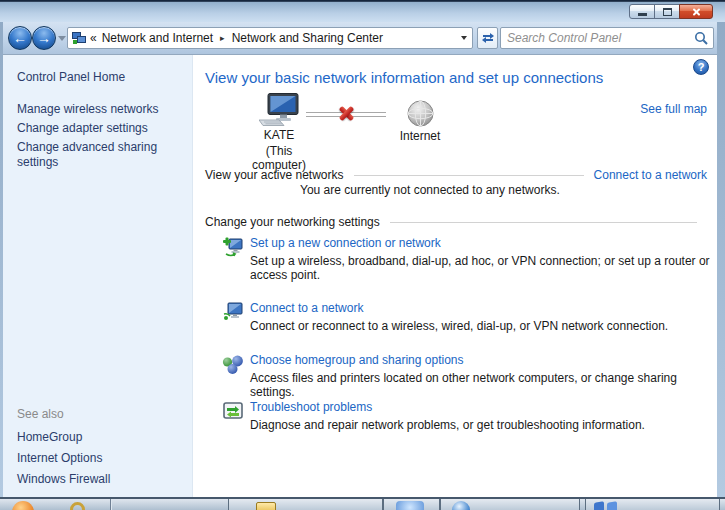 The image size is (725, 510). I want to click on task-connect-to-network: Connect to a network Connect or reconnec…, so click(451, 317).